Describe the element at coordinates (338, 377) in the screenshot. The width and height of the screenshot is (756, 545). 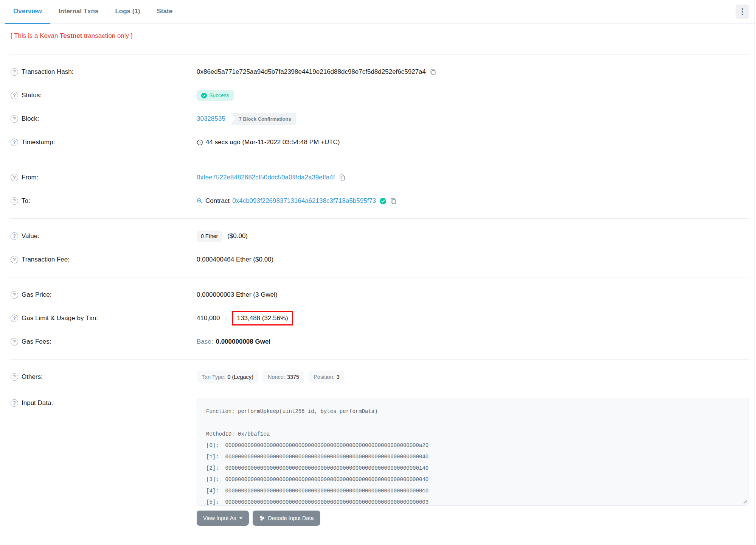
I see `position-value: 3` at that location.